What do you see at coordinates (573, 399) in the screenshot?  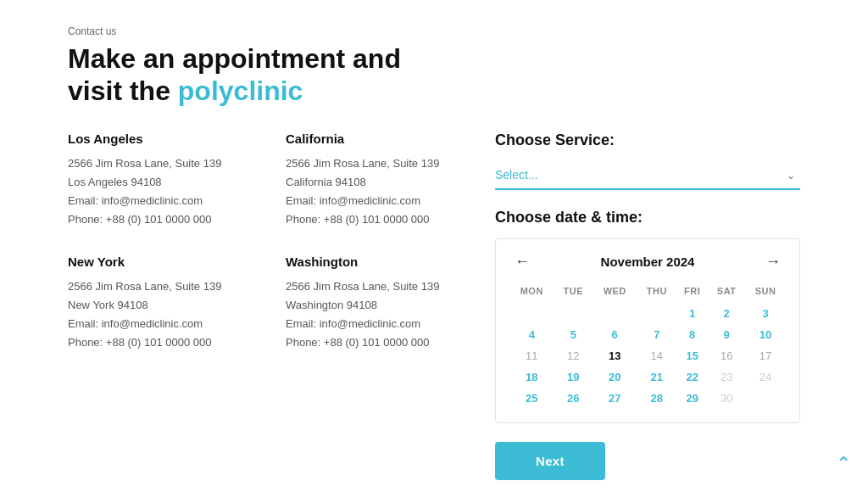 I see `calendar-day: 26` at bounding box center [573, 399].